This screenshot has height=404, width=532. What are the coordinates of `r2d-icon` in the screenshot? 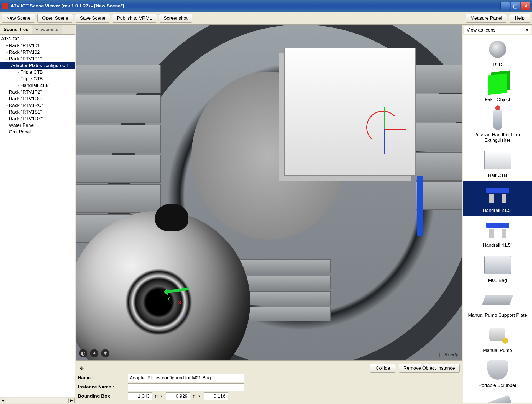 It's located at (498, 49).